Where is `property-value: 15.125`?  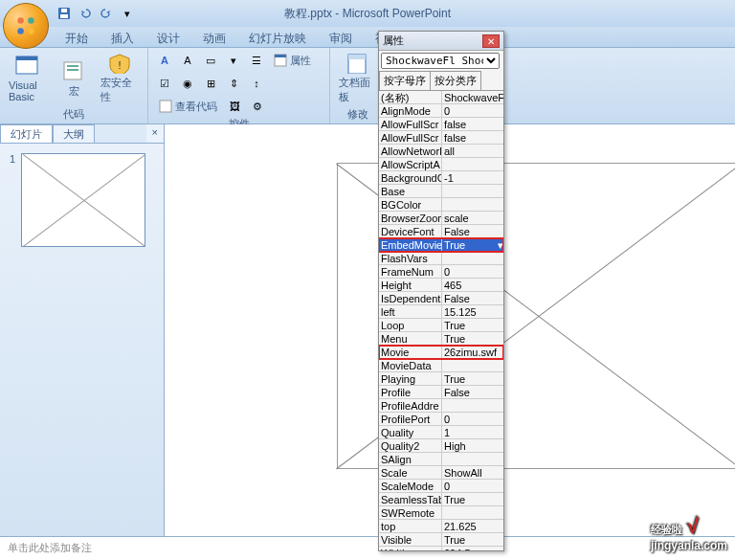
property-value: 15.125 is located at coordinates (473, 312).